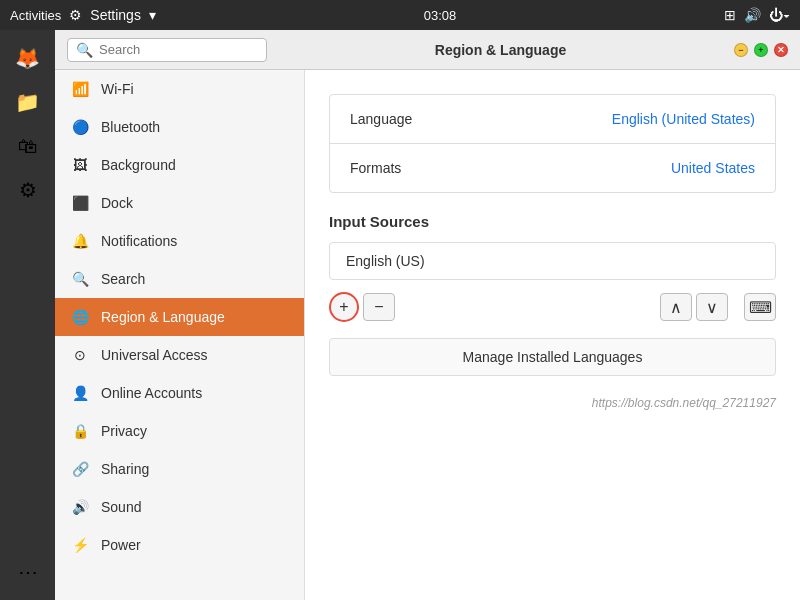 This screenshot has height=600, width=800. I want to click on privacy-icon: 🔒, so click(80, 431).